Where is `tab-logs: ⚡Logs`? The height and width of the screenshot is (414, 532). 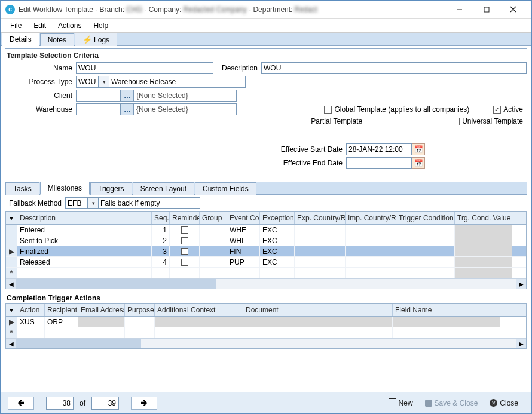 tab-logs: ⚡Logs is located at coordinates (96, 39).